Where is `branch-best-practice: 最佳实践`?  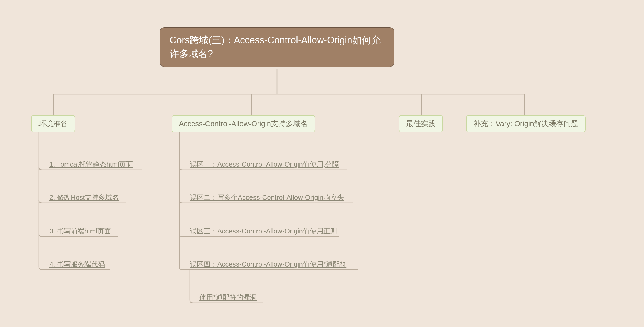 branch-best-practice: 最佳实践 is located at coordinates (421, 124).